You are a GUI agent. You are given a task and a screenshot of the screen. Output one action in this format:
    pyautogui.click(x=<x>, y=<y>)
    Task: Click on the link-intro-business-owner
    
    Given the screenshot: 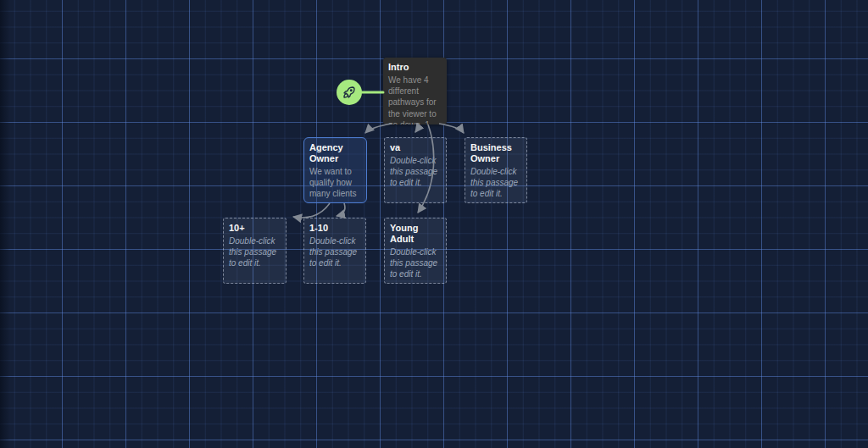 What is the action you would take?
    pyautogui.click(x=451, y=129)
    